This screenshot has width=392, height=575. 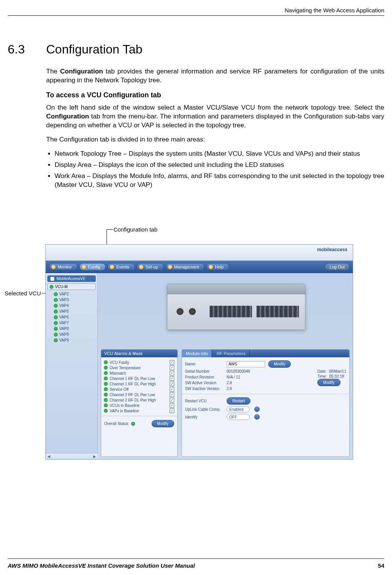 What do you see at coordinates (204, 364) in the screenshot?
I see `name-label: Name` at bounding box center [204, 364].